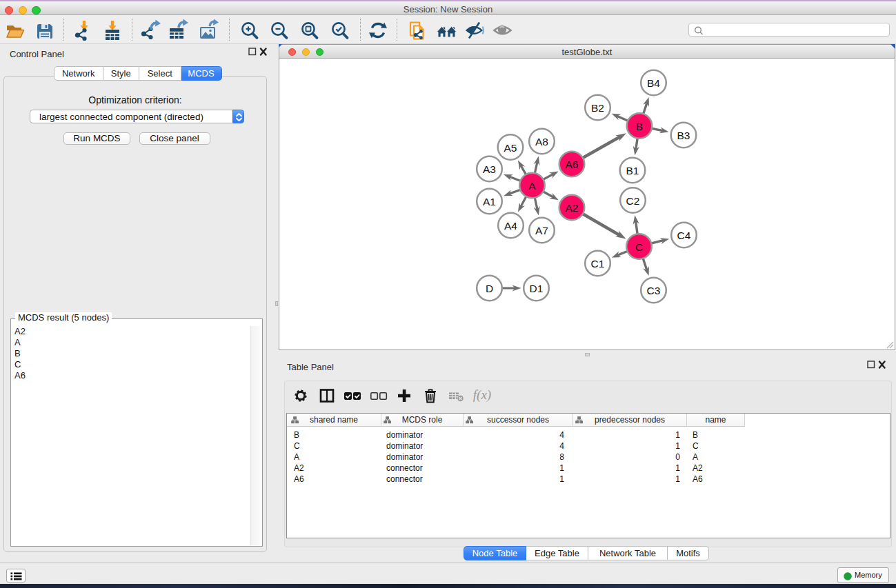 The height and width of the screenshot is (588, 896). Describe the element at coordinates (633, 201) in the screenshot. I see `svg-text: C2` at that location.